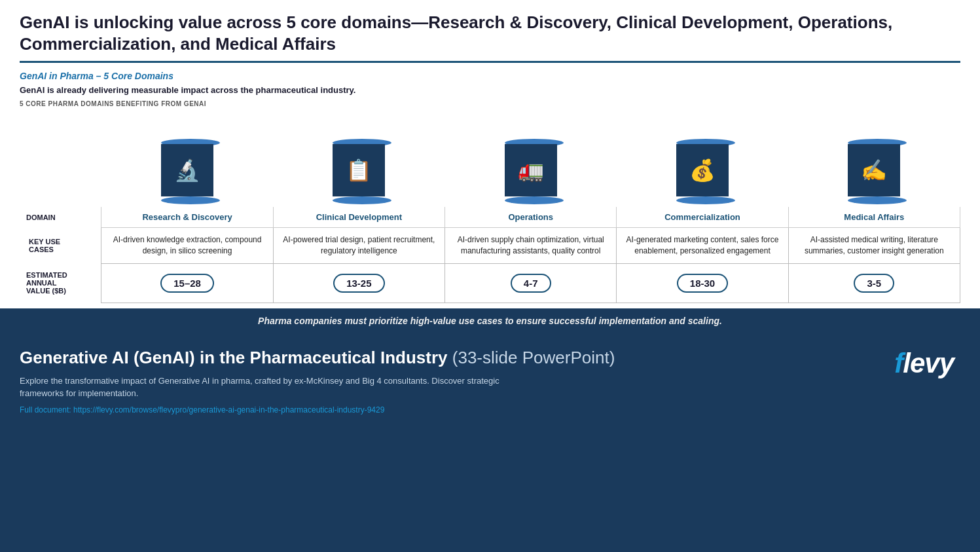 The image size is (980, 552). I want to click on flevy-slash-f: f, so click(898, 363).